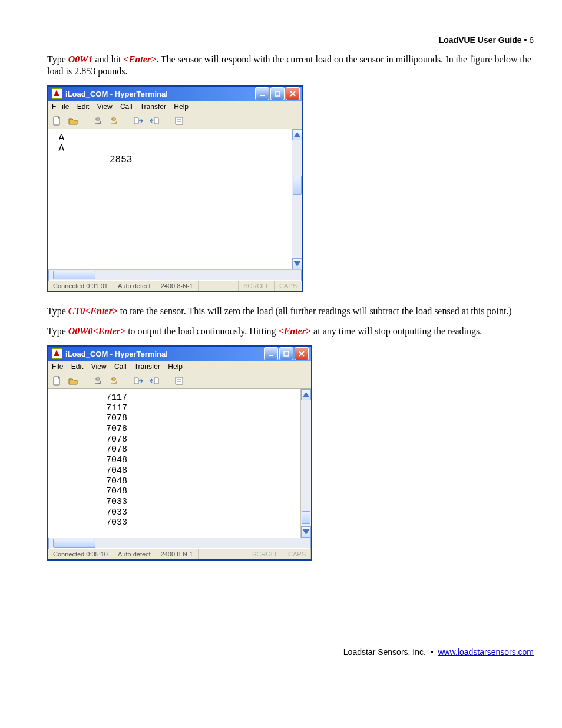 This screenshot has width=562, height=728. I want to click on command-enter-2: <Enter>, so click(295, 331).